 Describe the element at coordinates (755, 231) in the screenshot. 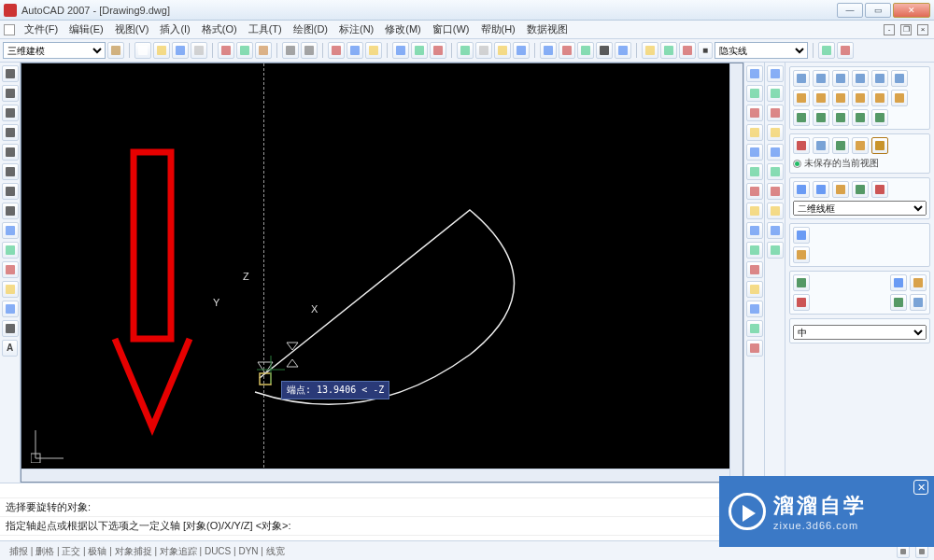

I see `slice-icon` at that location.